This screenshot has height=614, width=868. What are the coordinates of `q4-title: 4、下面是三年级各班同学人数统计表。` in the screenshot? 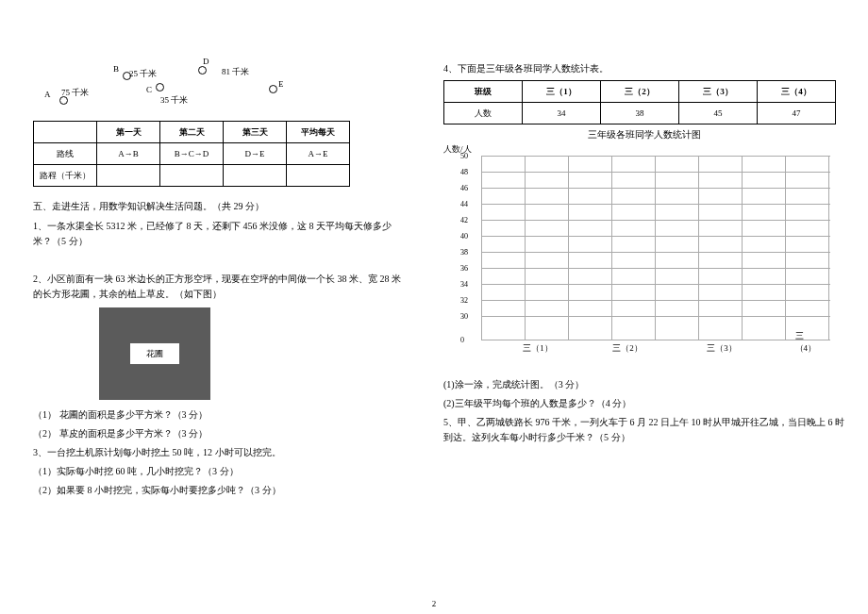 It's located at (643, 69).